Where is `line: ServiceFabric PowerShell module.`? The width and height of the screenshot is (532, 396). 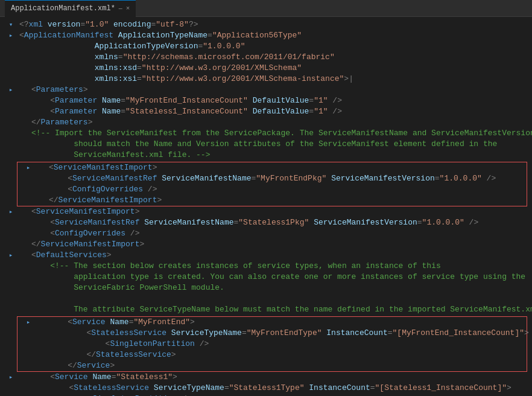 line: ServiceFabric PowerShell module. is located at coordinates (266, 288).